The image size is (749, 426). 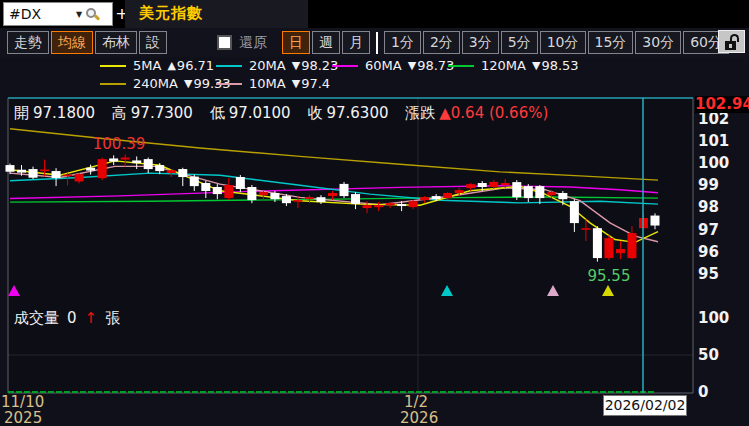 What do you see at coordinates (224, 42) in the screenshot?
I see `restore-checkbox` at bounding box center [224, 42].